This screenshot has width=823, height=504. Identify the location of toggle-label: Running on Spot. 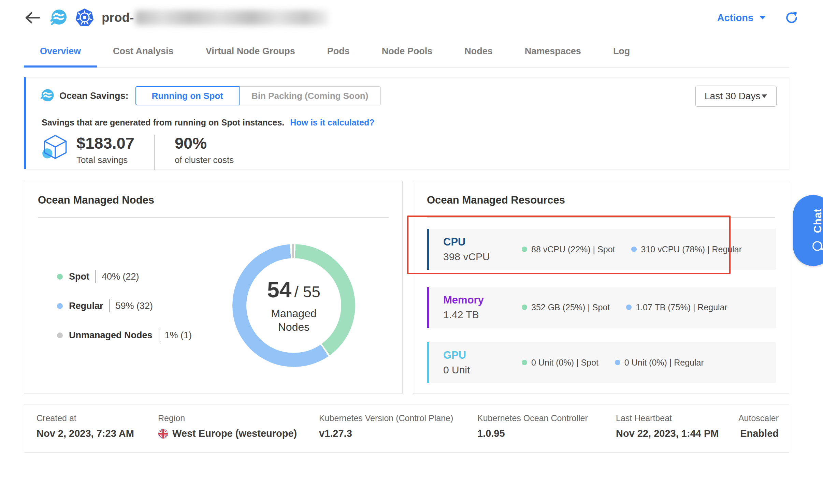
(188, 96).